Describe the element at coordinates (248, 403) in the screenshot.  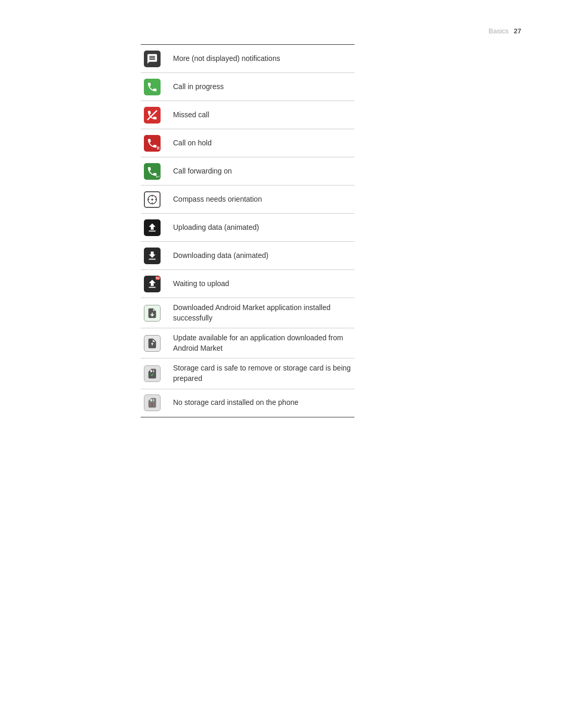
I see `table-row: ? No storage card installed on the phone` at that location.